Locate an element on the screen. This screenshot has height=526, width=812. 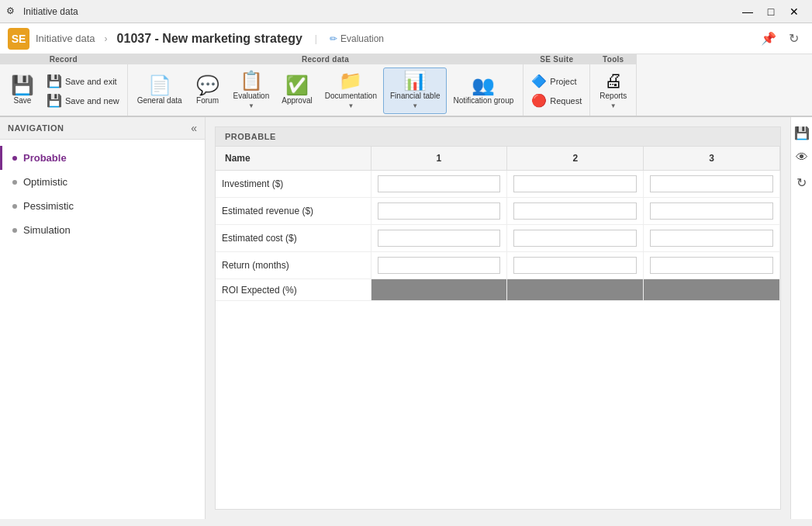
revenue-col3 is located at coordinates (712, 211).